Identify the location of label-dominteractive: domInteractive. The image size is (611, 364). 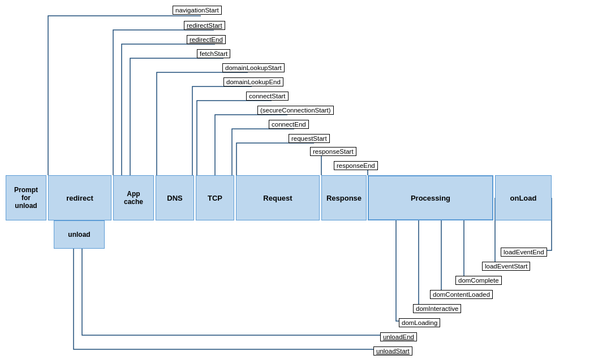
(437, 309).